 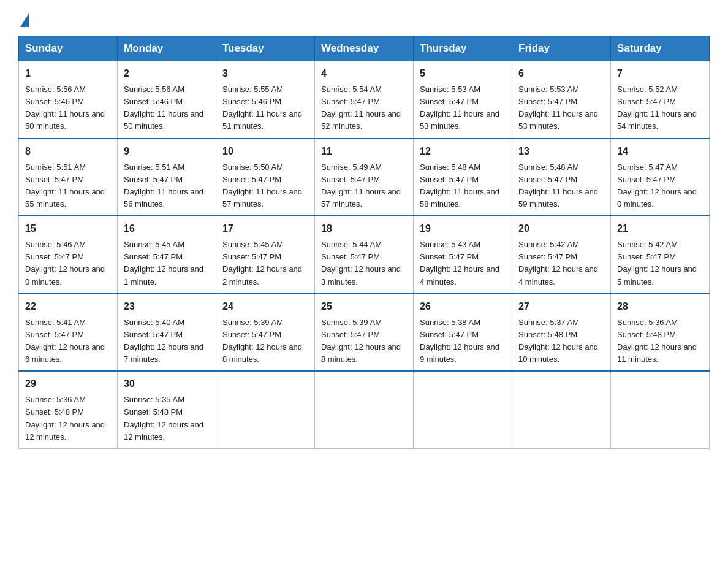 What do you see at coordinates (167, 74) in the screenshot?
I see `day-number: 2` at bounding box center [167, 74].